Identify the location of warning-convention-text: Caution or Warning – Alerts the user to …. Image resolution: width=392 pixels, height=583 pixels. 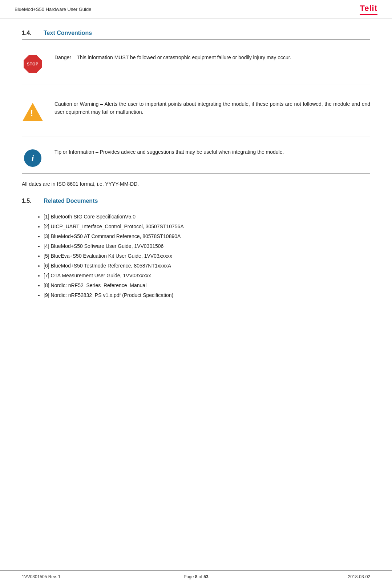
(212, 108).